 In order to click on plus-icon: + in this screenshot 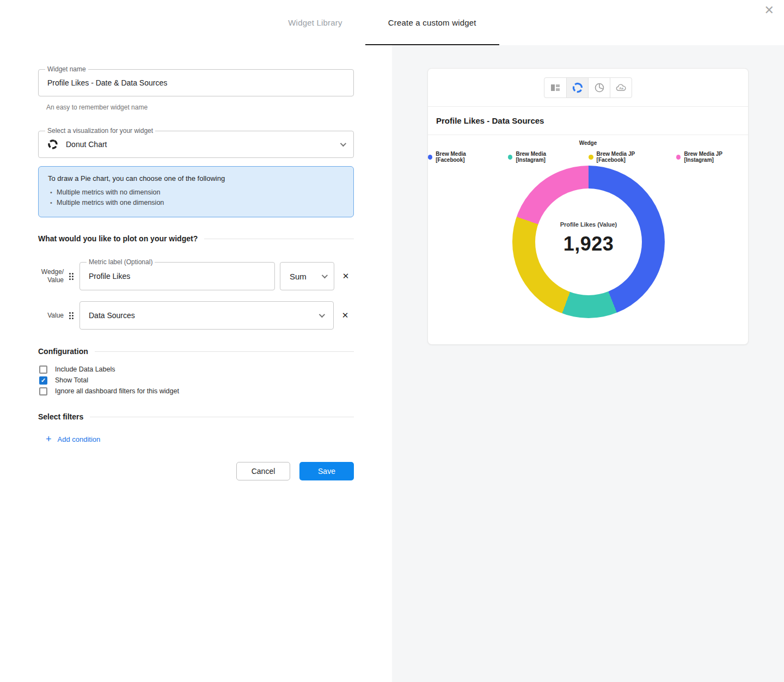, I will do `click(49, 439)`.